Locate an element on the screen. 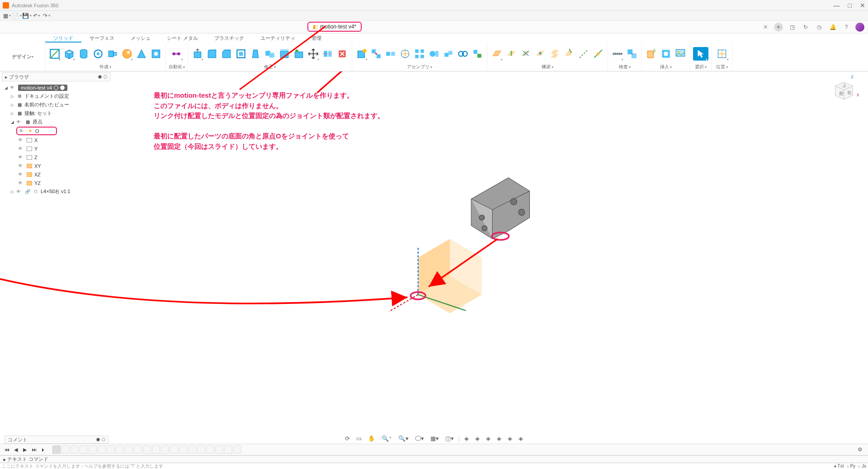  timeline-track is located at coordinates (147, 450).